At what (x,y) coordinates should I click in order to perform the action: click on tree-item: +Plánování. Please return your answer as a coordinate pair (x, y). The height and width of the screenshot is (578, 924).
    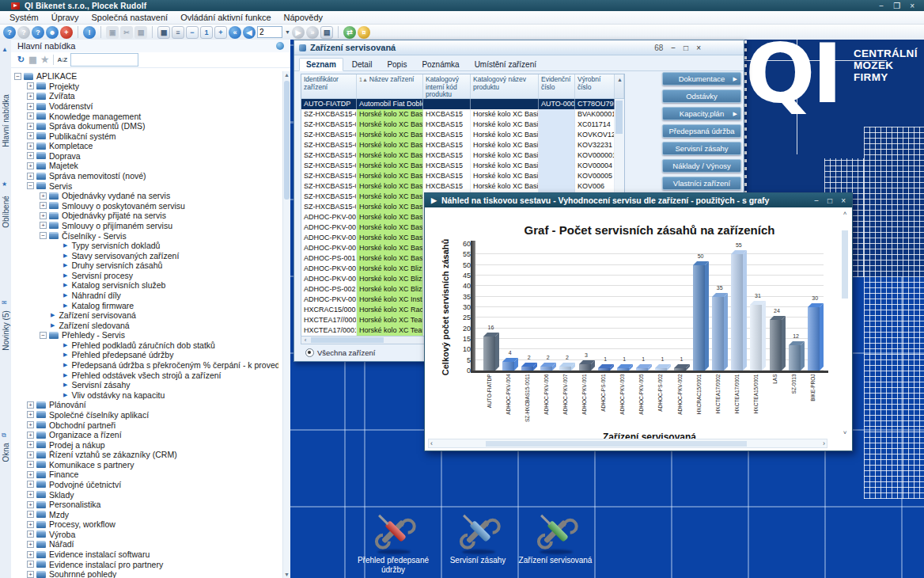
    Looking at the image, I should click on (145, 405).